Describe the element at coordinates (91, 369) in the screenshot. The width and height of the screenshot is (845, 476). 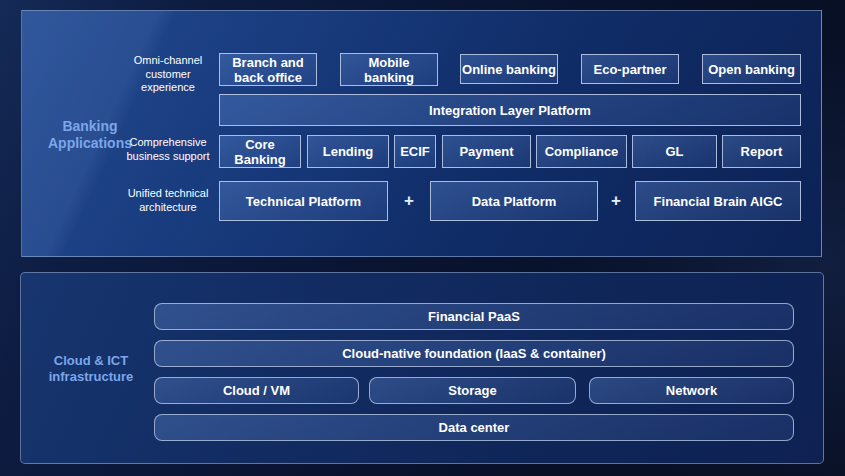
I see `cloud-ict-section-label: Cloud & ICT infrastructure` at that location.